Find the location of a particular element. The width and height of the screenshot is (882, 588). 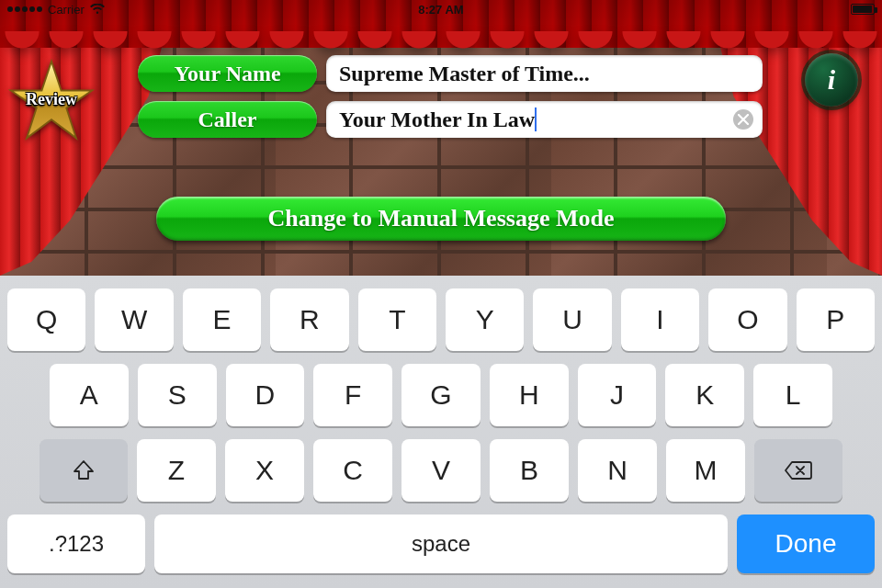

key-i: I is located at coordinates (660, 320).